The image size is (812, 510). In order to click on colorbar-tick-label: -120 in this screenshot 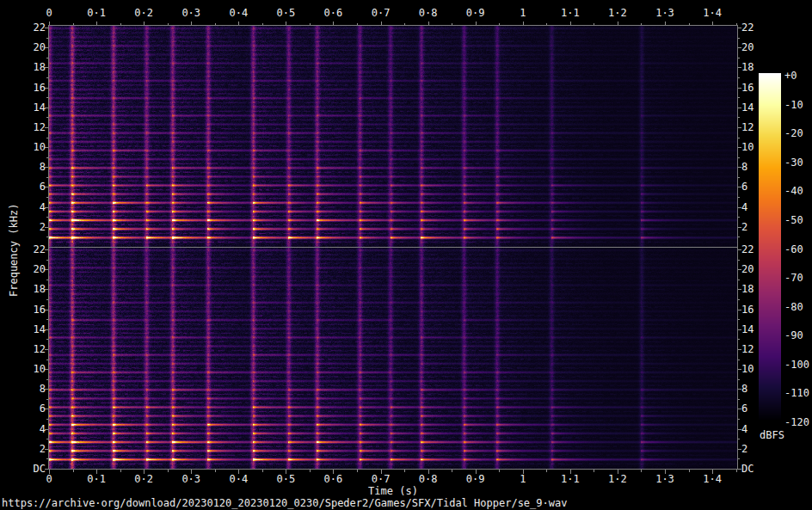, I will do `click(797, 422)`.